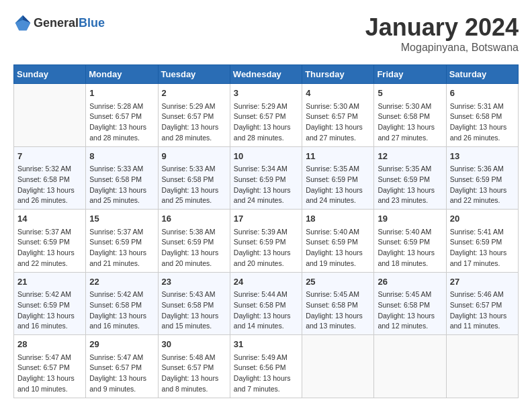 The width and height of the screenshot is (532, 411). Describe the element at coordinates (266, 196) in the screenshot. I see `daylight-text: Daylight: 13 hours and 24 minutes.` at that location.